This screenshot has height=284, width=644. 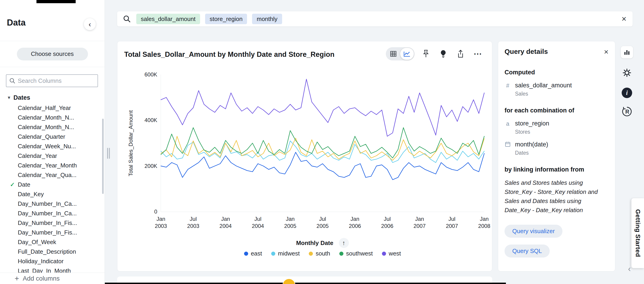 I want to click on chart-settings-button, so click(x=627, y=52).